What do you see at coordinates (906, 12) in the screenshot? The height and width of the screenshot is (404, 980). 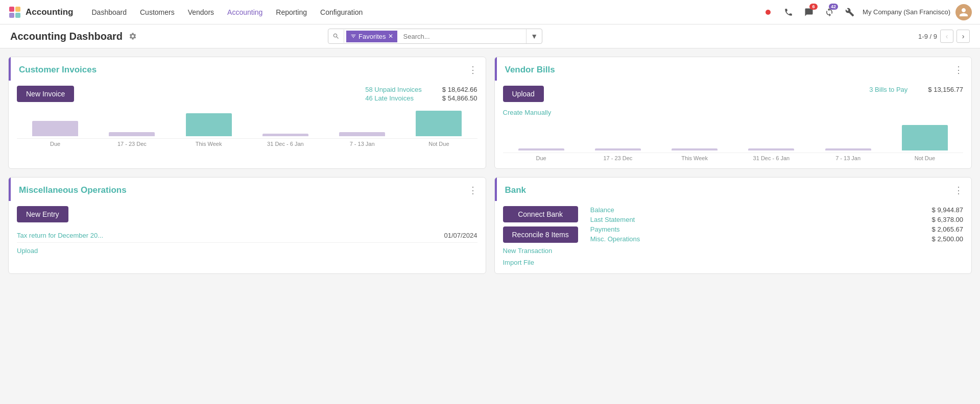 I see `company-name: My Company (San Francisco)` at bounding box center [906, 12].